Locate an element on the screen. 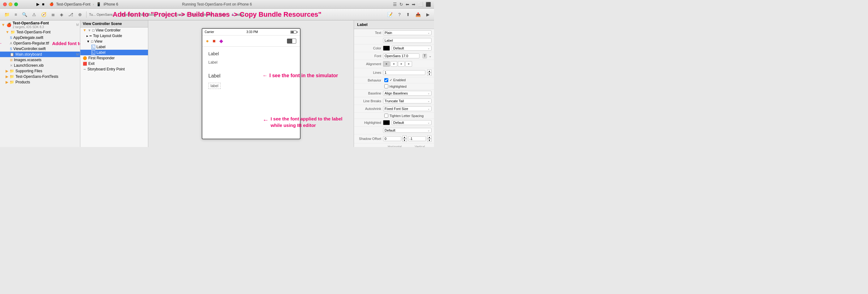 This screenshot has height=294, width=868. font-select-arrow: ⌄ is located at coordinates (430, 56).